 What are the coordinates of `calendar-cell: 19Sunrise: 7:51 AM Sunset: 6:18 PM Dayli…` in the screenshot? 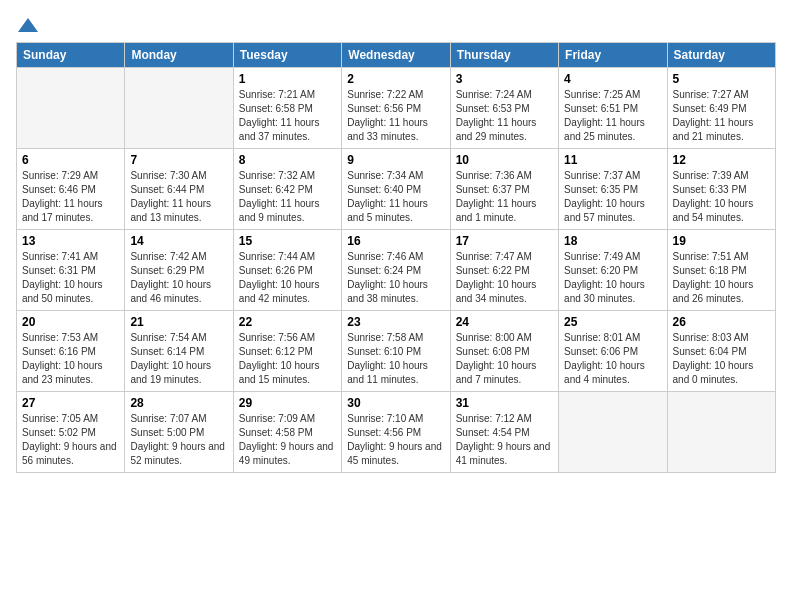 It's located at (721, 270).